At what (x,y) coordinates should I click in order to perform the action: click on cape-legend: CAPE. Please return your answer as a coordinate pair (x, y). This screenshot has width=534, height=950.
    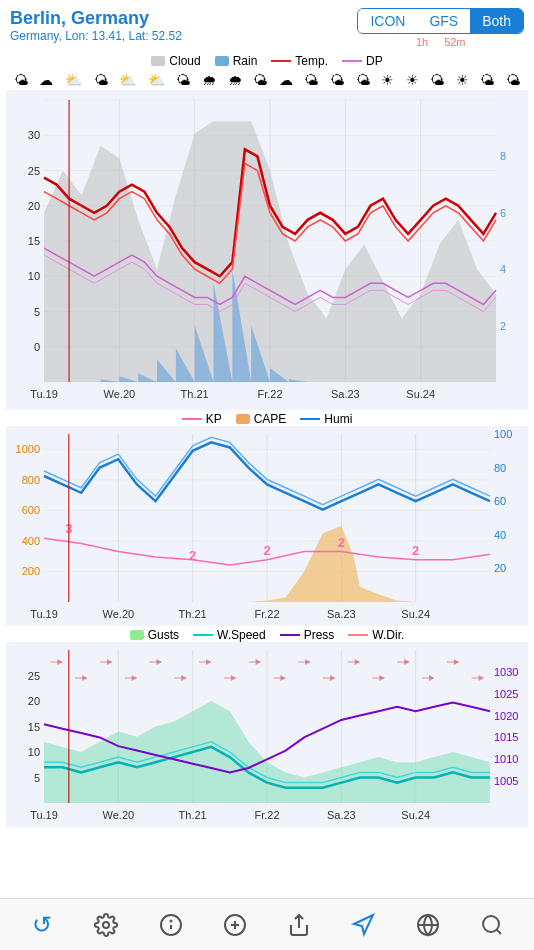
    Looking at the image, I should click on (262, 419).